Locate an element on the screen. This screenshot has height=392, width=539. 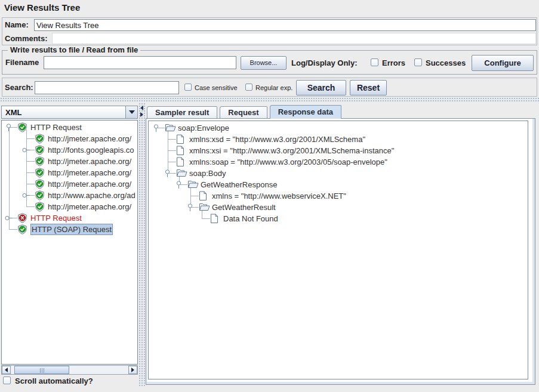
scroll-automatically-checkbox is located at coordinates (7, 381).